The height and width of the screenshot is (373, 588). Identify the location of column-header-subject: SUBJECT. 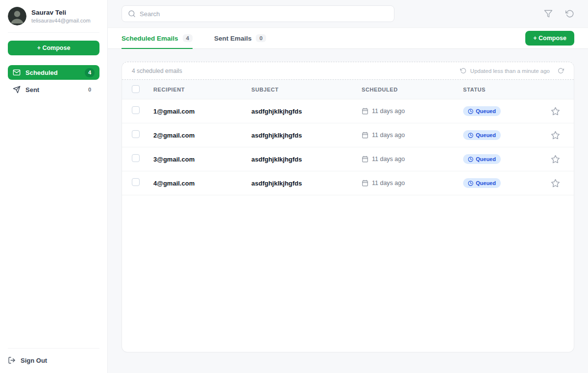
(307, 90).